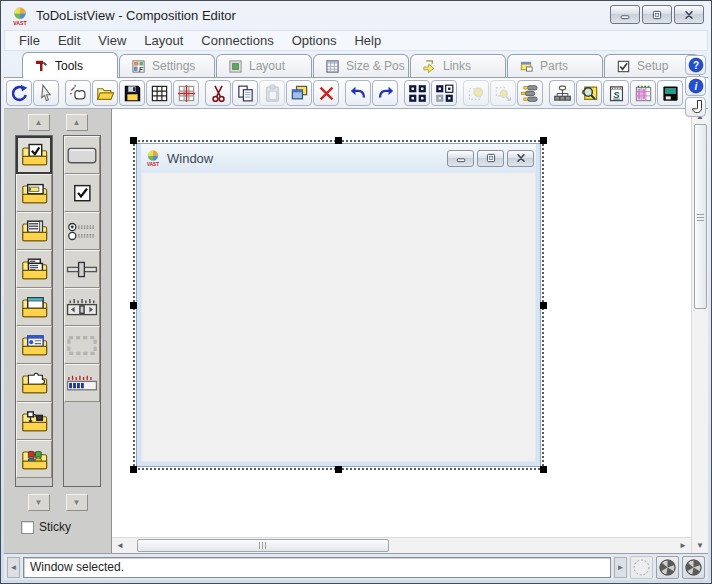 The image size is (712, 584). I want to click on tab-settings: FSettings, so click(167, 66).